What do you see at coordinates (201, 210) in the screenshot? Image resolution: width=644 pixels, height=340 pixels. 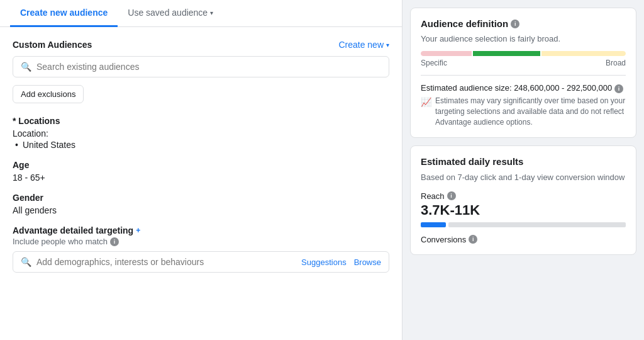 I see `gender-value: All genders` at bounding box center [201, 210].